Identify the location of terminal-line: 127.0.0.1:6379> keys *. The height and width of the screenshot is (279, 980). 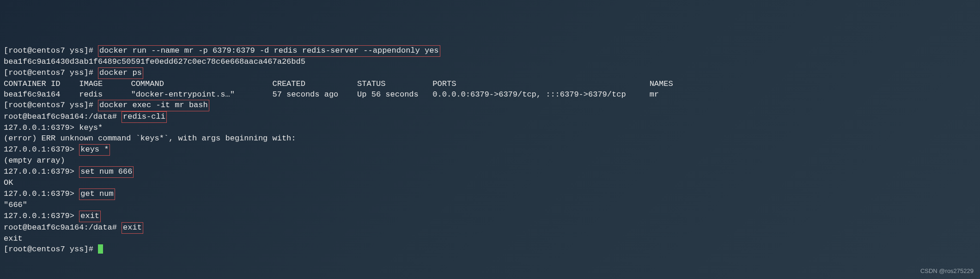
(490, 150).